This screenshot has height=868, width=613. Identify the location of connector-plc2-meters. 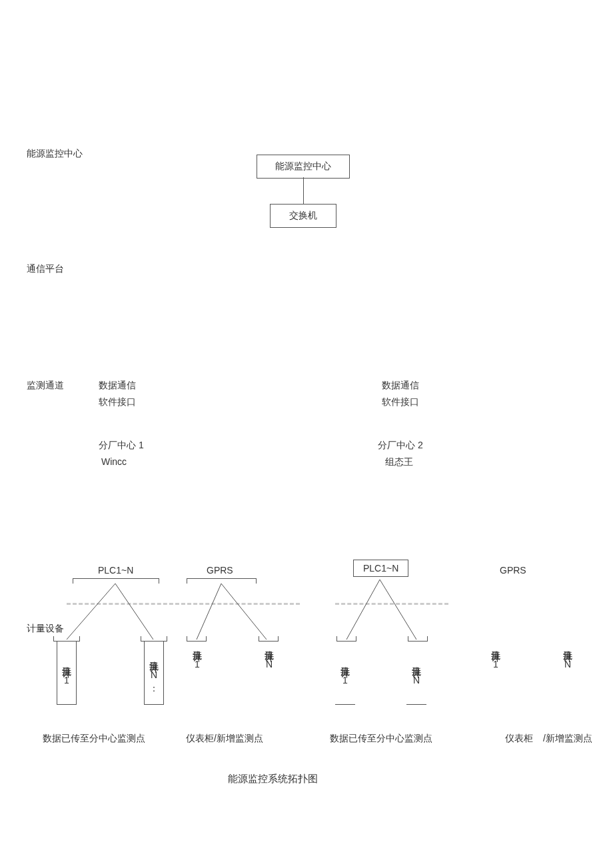
(390, 612).